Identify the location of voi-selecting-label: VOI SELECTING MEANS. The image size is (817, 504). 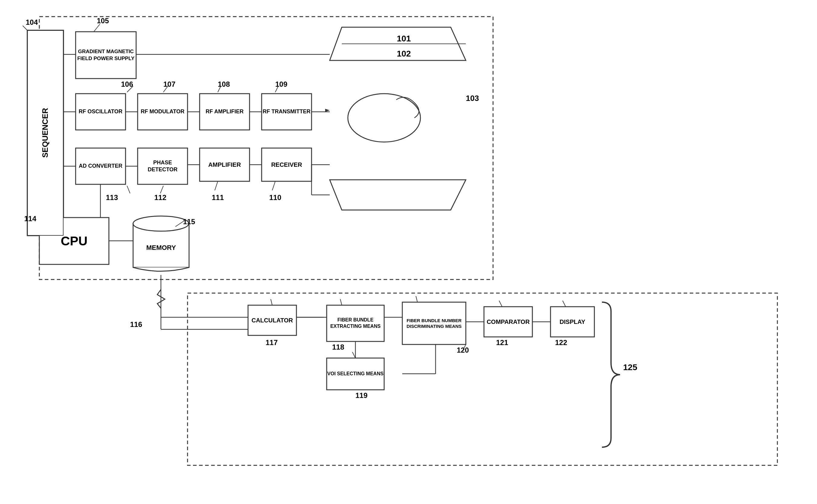
(356, 374).